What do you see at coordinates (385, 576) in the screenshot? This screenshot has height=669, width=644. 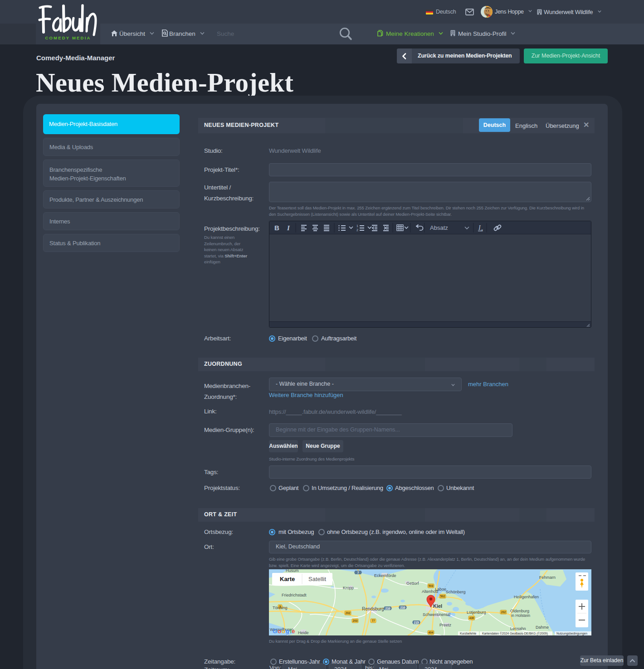 I see `svg-text: Eckernförde` at bounding box center [385, 576].